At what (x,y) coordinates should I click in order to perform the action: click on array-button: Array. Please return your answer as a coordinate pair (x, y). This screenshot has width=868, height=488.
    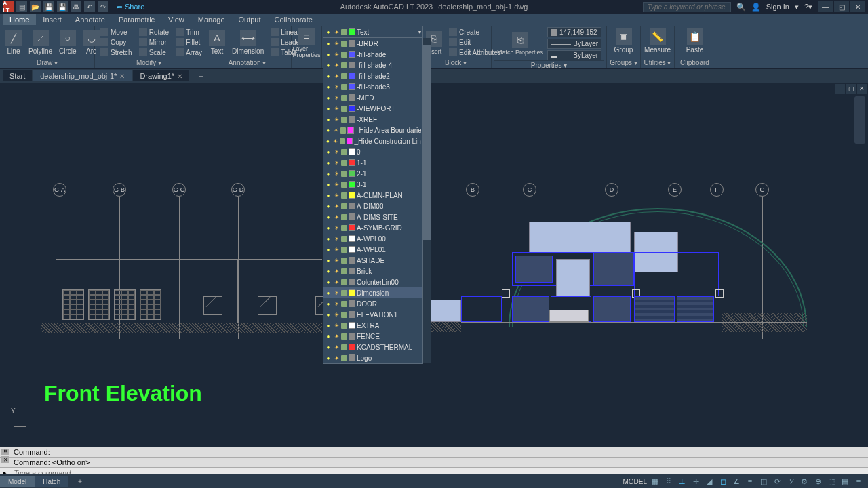
    Looking at the image, I should click on (189, 52).